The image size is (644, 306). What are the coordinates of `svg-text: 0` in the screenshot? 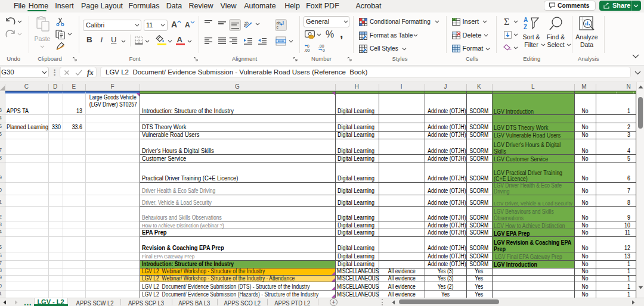 It's located at (324, 50).